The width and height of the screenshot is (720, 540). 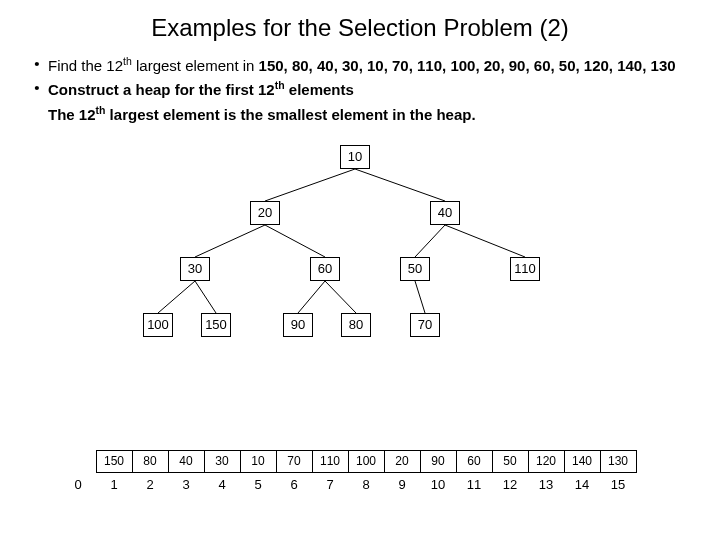 I want to click on array-cell: 140, so click(x=582, y=461).